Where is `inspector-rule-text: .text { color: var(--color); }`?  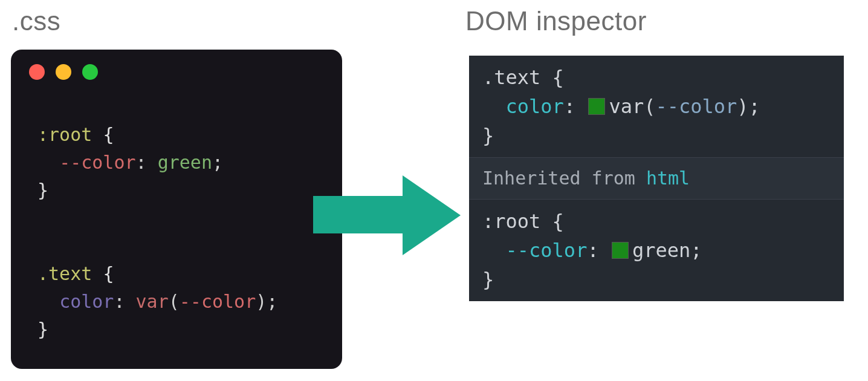
inspector-rule-text: .text { color: var(--color); } is located at coordinates (656, 106).